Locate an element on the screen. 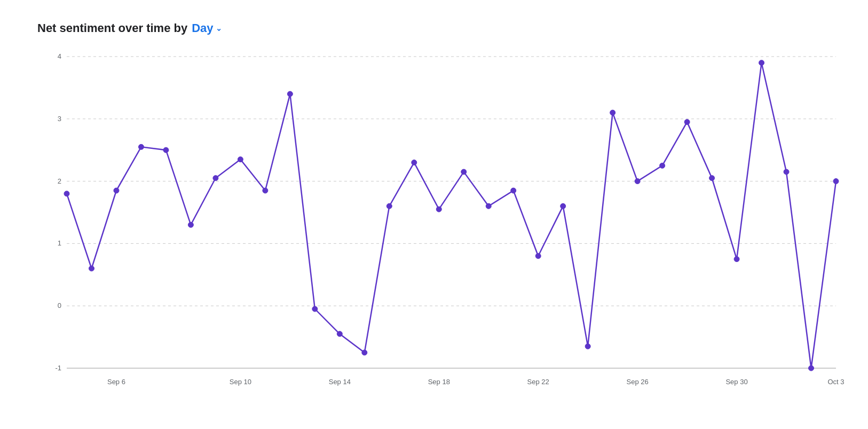 The width and height of the screenshot is (868, 429). svg-text: -1 is located at coordinates (58, 368).